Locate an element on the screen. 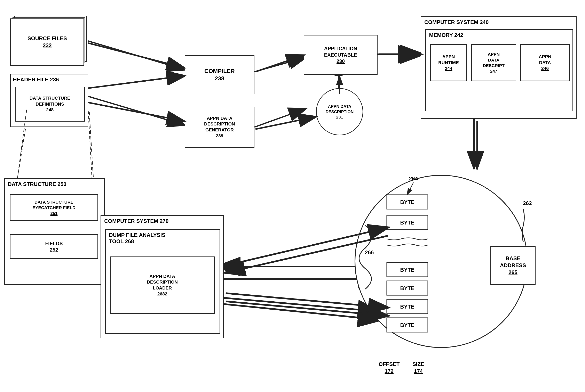 The width and height of the screenshot is (585, 392). appn-data-246-box: APPNDATA 246 is located at coordinates (545, 63).